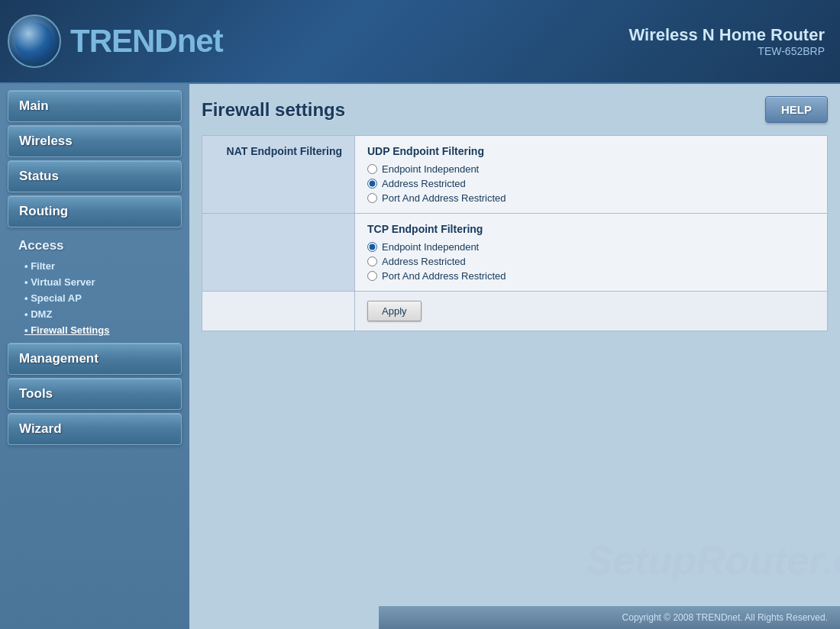 The height and width of the screenshot is (629, 840). Describe the element at coordinates (591, 151) in the screenshot. I see `udp-title: UDP Endpoint Filtering` at that location.